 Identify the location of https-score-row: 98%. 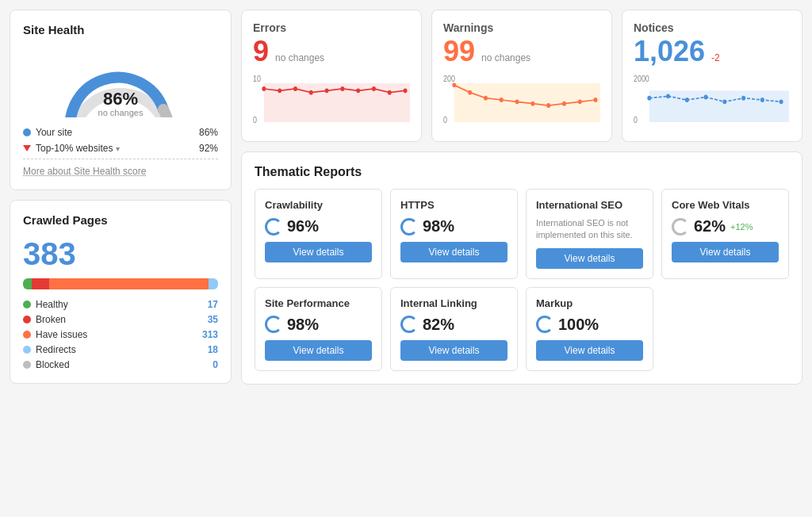
(454, 227).